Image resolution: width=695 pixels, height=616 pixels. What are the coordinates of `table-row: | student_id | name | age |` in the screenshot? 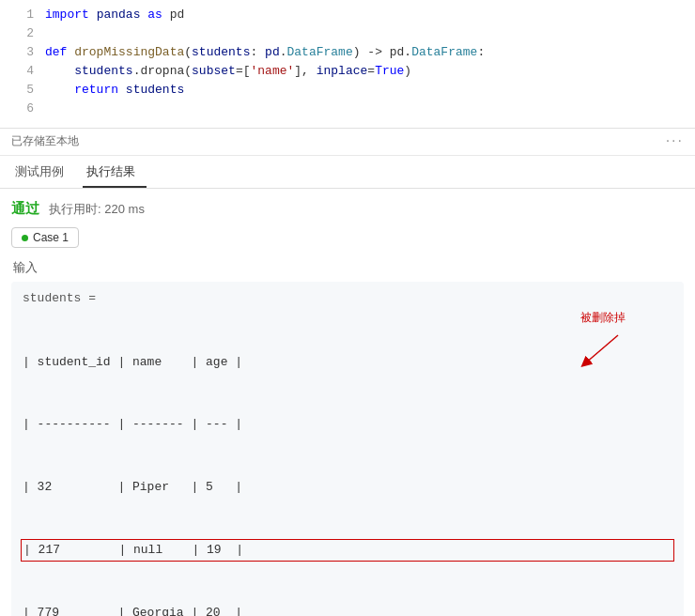 It's located at (348, 362).